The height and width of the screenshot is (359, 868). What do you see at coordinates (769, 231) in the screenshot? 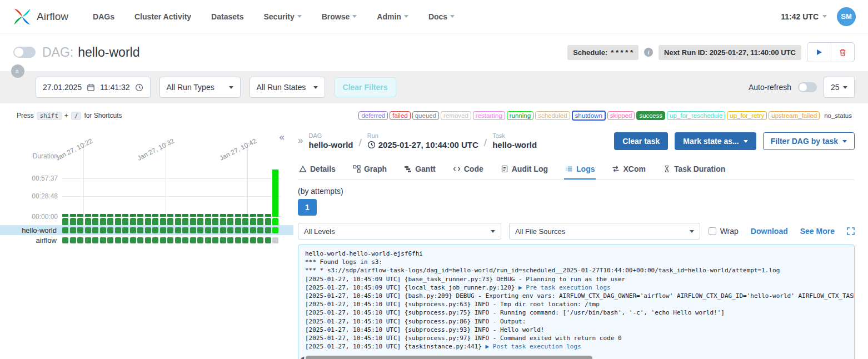
I see `download-link: Download` at bounding box center [769, 231].